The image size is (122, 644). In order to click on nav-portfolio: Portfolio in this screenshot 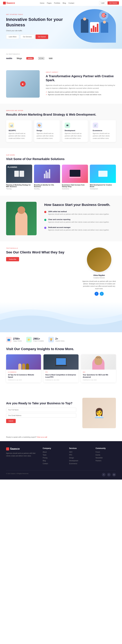, I will do `click(57, 3)`.